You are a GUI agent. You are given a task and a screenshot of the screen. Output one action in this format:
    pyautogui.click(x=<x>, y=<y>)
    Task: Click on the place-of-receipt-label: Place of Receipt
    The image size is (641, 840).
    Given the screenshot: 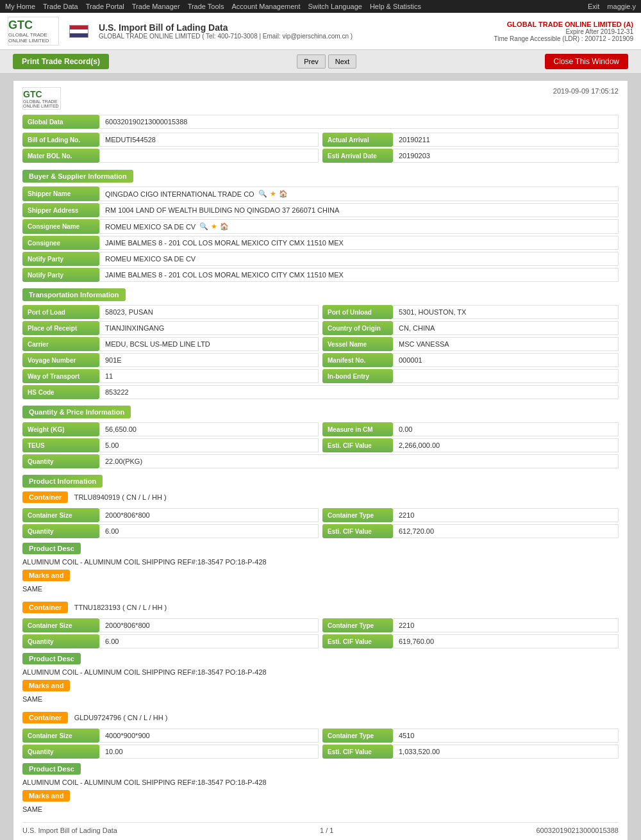 What is the action you would take?
    pyautogui.click(x=61, y=328)
    